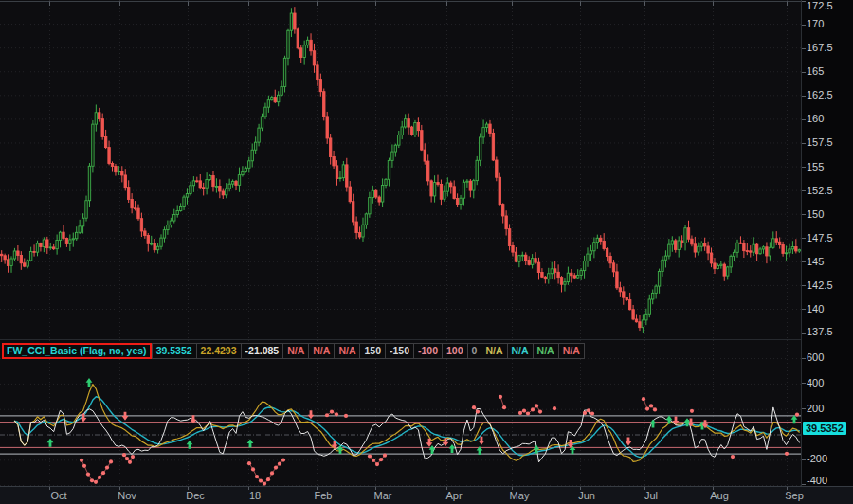 This screenshot has width=853, height=504. Describe the element at coordinates (815, 118) in the screenshot. I see `axis-tick-label: 160` at that location.